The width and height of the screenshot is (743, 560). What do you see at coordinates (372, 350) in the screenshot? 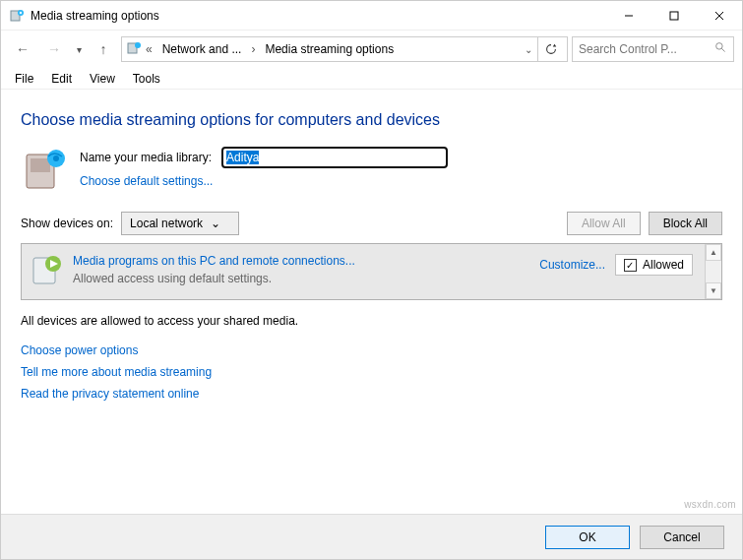
I see `power-options-link: Choose power options` at bounding box center [372, 350].